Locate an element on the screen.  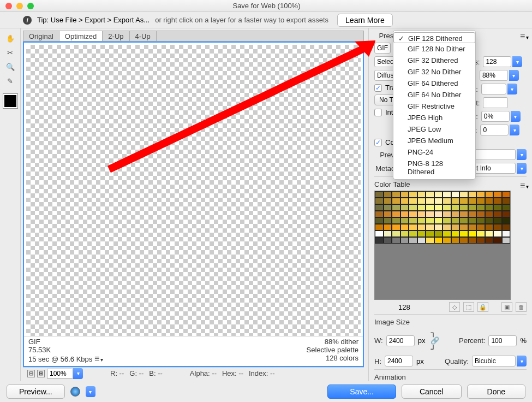
zoom-field: 100% is located at coordinates (60, 374).